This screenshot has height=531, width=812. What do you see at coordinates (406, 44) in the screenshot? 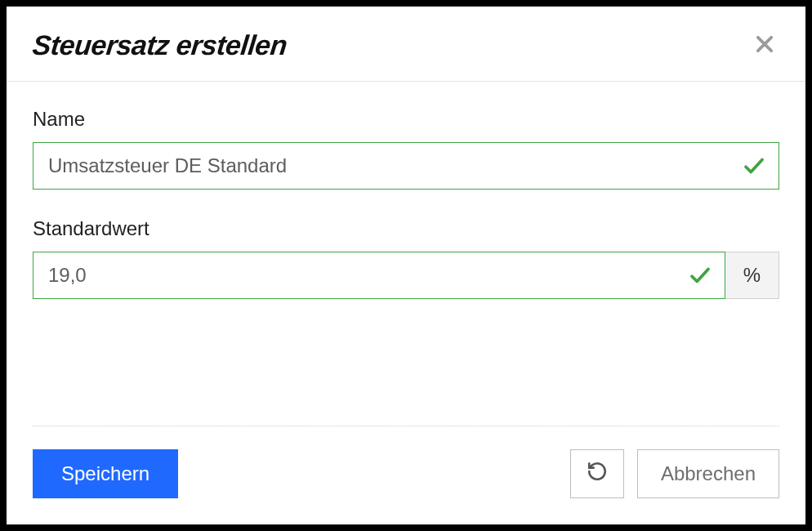
I see `modal-header: Steuersatz erstellen` at bounding box center [406, 44].